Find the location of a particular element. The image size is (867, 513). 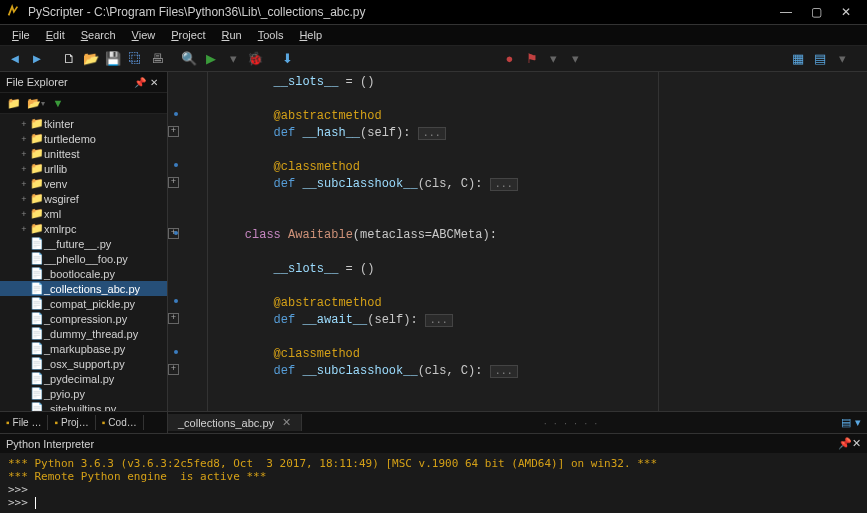

new-file-button: 🗋 is located at coordinates (69, 59).